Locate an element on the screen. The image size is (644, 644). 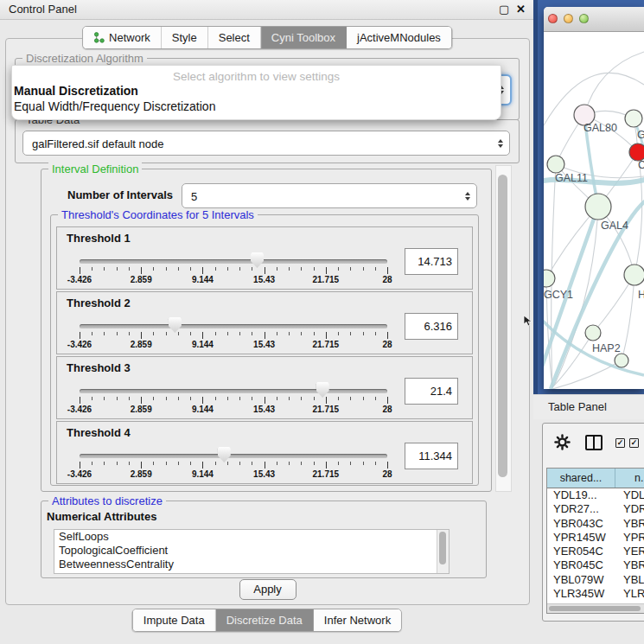
threshold-value-field: 14.713 is located at coordinates (431, 261).